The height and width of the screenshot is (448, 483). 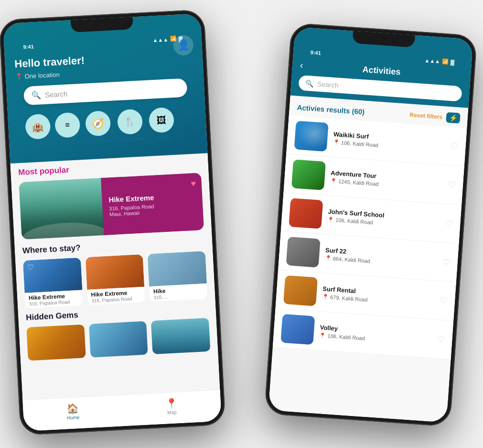 I want to click on pin-6: 📍, so click(x=323, y=336).